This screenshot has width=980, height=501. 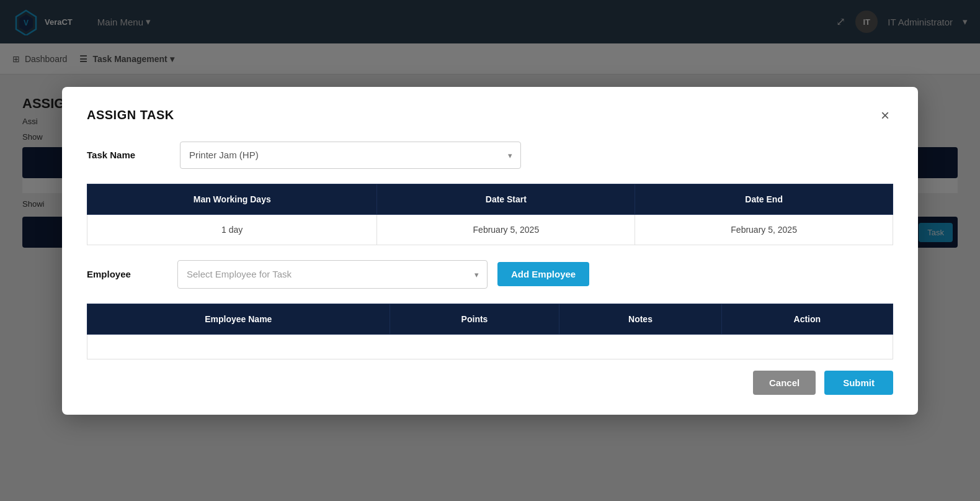 What do you see at coordinates (332, 274) in the screenshot?
I see `employee-select-wrapper: Select Employee for Task ▾` at bounding box center [332, 274].